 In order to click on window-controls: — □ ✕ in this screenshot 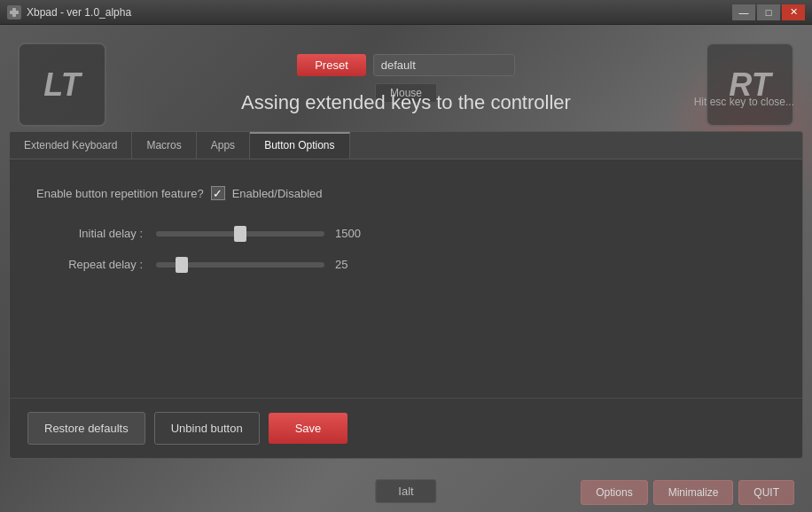, I will do `click(769, 12)`.